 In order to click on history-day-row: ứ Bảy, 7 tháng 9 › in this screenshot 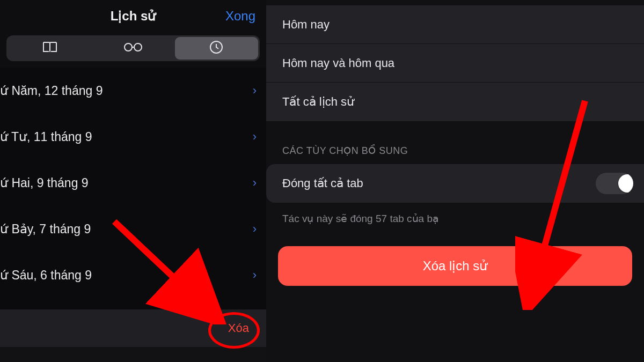, I will do `click(133, 229)`.